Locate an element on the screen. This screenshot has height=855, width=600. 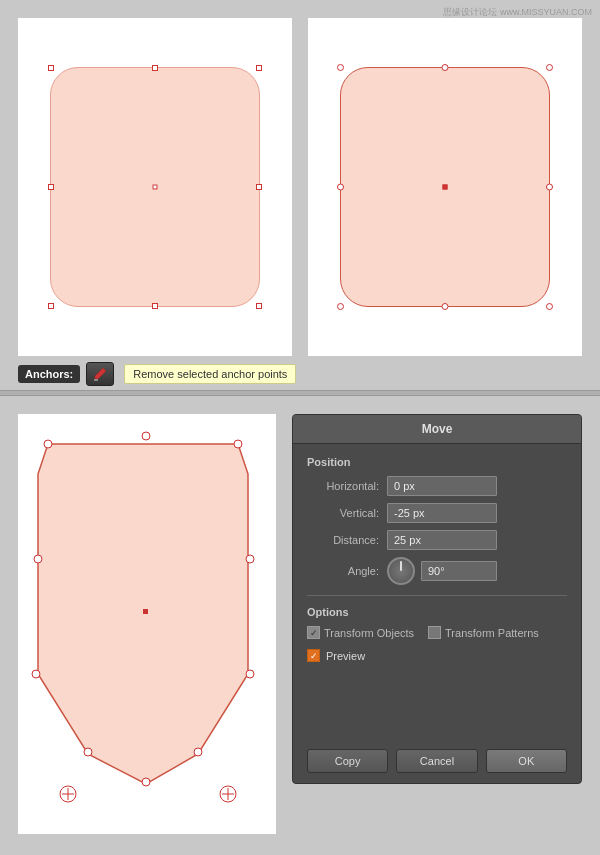
horizontal-label: Horizontal: is located at coordinates (343, 486).